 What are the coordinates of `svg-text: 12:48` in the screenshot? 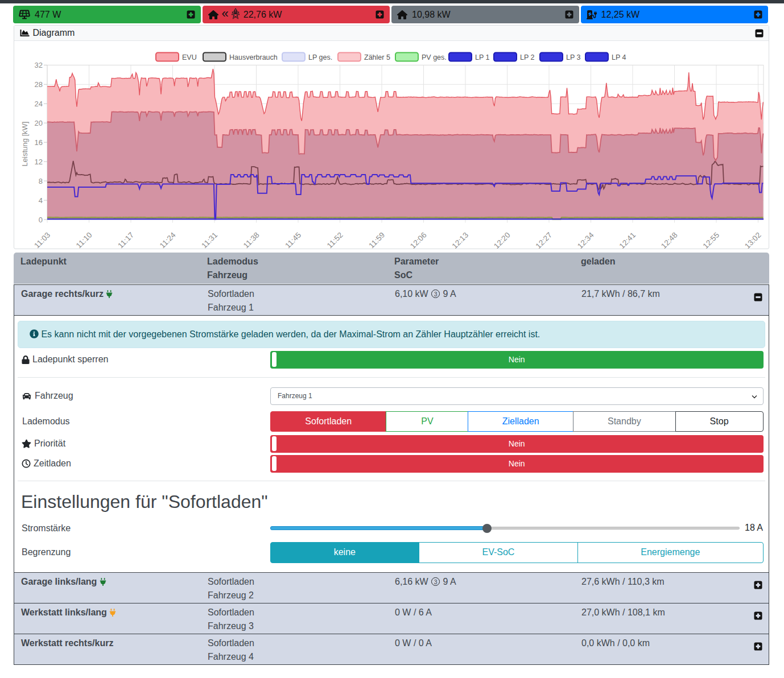 It's located at (669, 241).